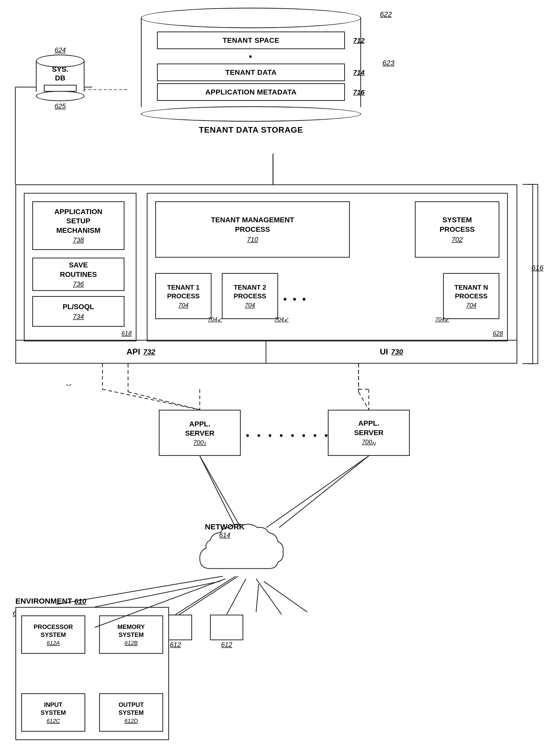 This screenshot has width=546, height=756. What do you see at coordinates (53, 709) in the screenshot?
I see `input-label: INPUTSYSTEM` at bounding box center [53, 709].